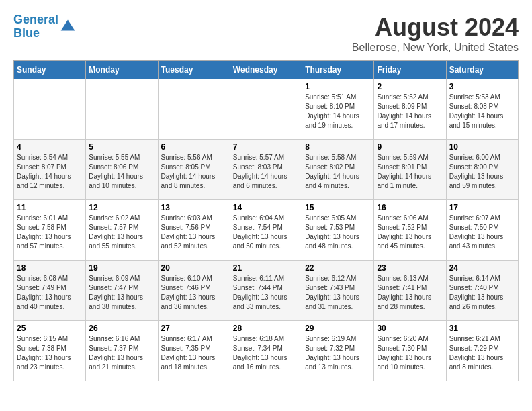 The image size is (532, 411). Describe the element at coordinates (435, 28) in the screenshot. I see `main-title: August 2024` at that location.